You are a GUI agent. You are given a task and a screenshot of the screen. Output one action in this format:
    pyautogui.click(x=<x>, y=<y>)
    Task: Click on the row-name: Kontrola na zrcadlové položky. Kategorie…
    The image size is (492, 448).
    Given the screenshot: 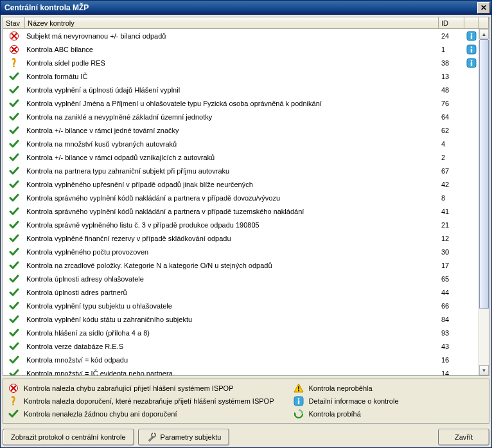 What is the action you would take?
    pyautogui.click(x=232, y=265)
    